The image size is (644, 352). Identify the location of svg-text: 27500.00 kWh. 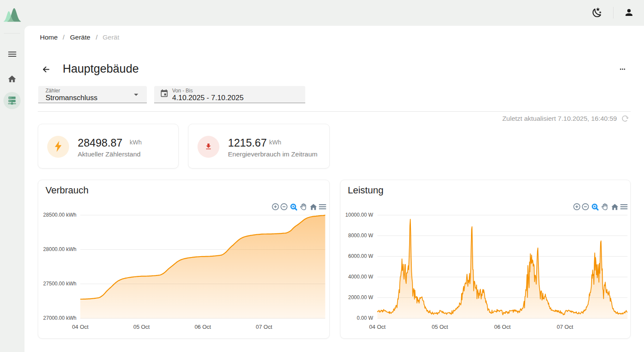
(60, 284).